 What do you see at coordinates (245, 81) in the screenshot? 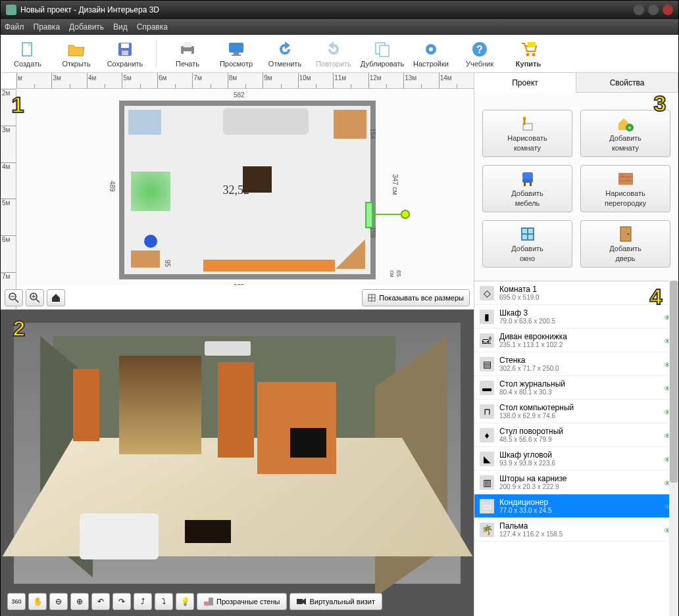
I see `ruler-horizontal: м3м4м5м6м7м8м9м10м11м12м13м14м` at bounding box center [245, 81].